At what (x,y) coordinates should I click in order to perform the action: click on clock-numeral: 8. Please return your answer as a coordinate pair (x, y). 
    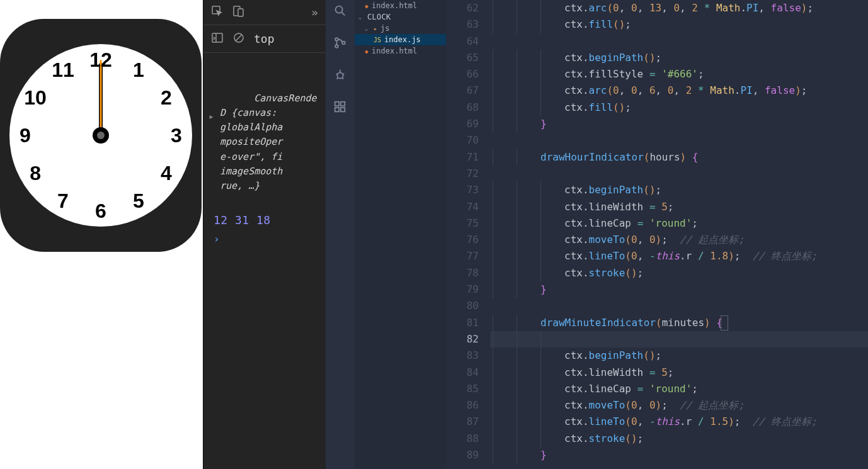
    Looking at the image, I should click on (35, 174).